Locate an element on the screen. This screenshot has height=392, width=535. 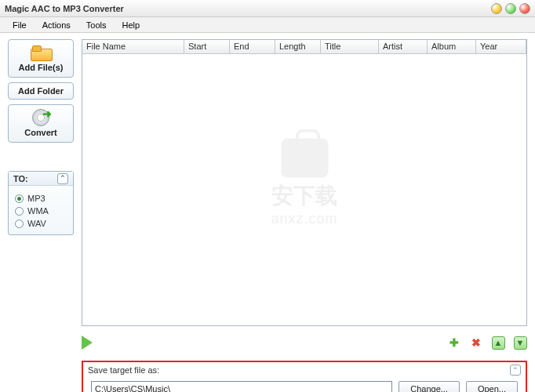
save-target-header: Save target file as: ⌃ is located at coordinates (304, 369).